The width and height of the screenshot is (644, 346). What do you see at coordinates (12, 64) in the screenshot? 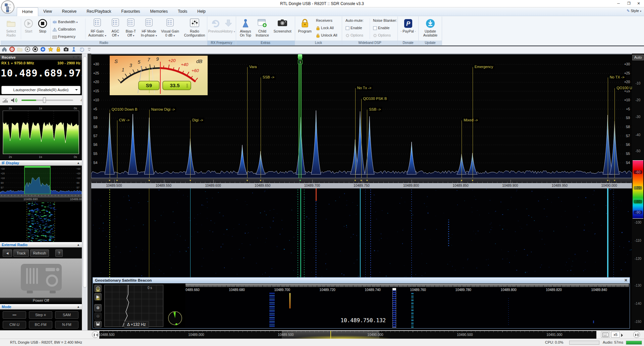
I see `rx-dropdown-icon: ▼` at bounding box center [12, 64].